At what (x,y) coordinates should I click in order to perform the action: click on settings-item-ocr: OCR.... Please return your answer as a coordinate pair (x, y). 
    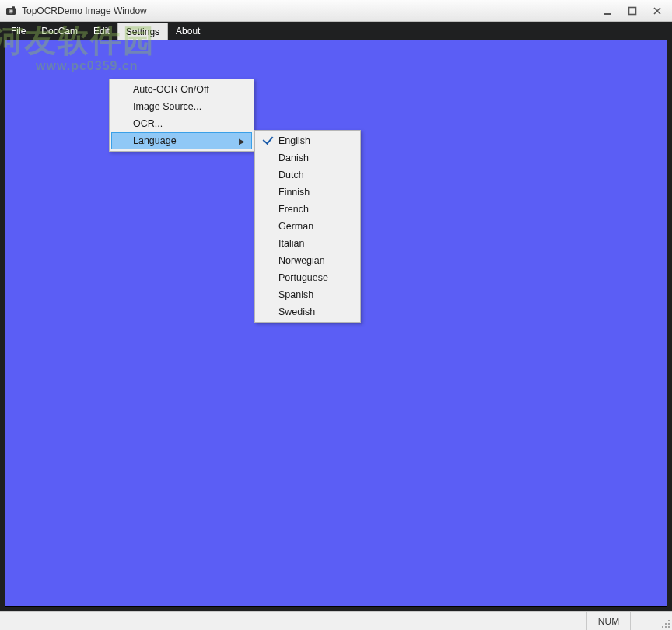
    Looking at the image, I should click on (182, 124).